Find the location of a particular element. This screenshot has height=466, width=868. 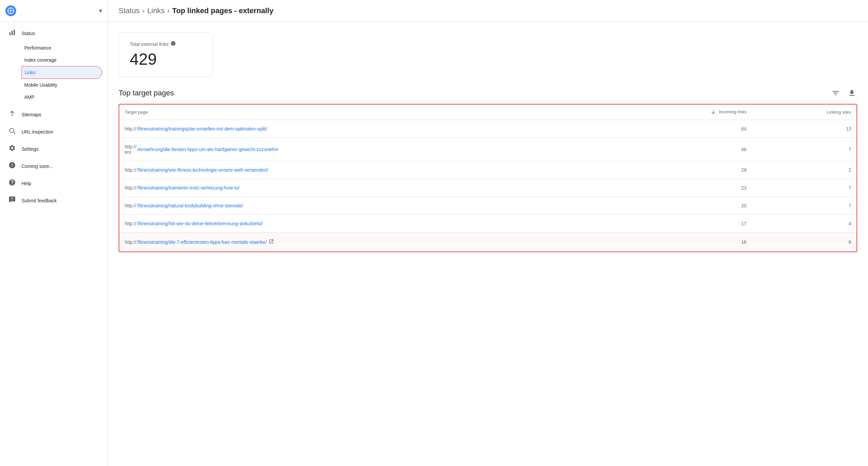

sidebar-item-coming-soon: Coming soon... is located at coordinates (51, 166).